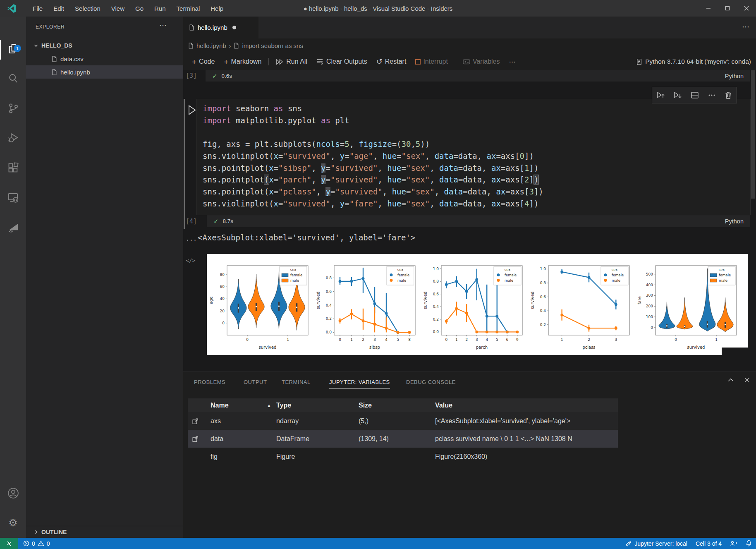 This screenshot has height=549, width=756. I want to click on add-markdown-cell-button: + Markdown, so click(242, 62).